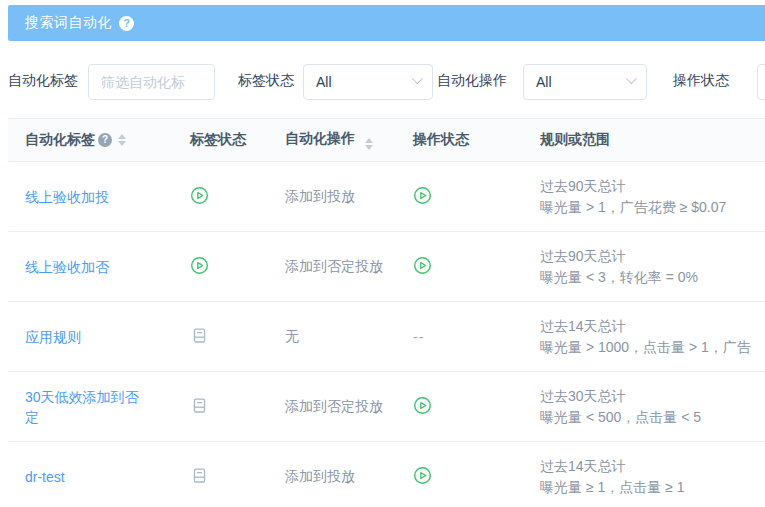 Image resolution: width=765 pixels, height=507 pixels. I want to click on panel-header: 搜索词自动化 ?, so click(386, 23).